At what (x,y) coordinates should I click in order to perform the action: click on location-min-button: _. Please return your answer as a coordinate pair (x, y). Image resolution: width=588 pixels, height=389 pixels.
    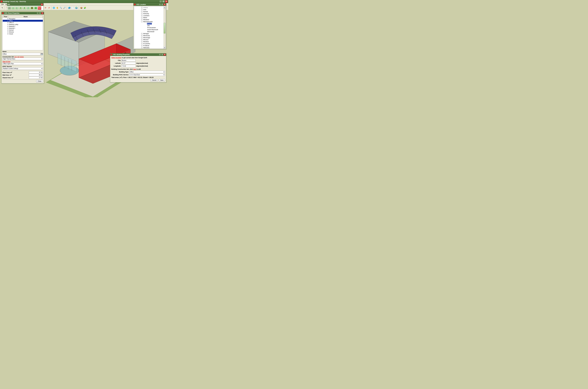
    Looking at the image, I should click on (160, 4).